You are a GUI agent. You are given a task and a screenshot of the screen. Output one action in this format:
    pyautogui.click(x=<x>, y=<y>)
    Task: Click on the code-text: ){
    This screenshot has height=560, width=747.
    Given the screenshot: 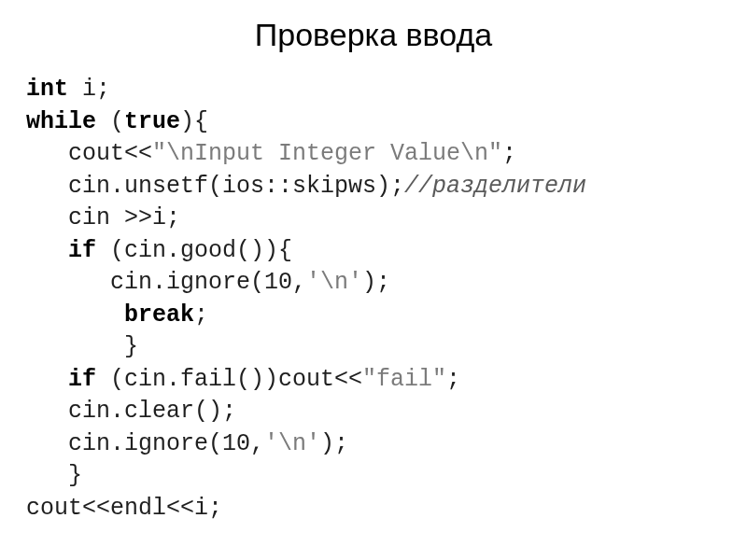 What is the action you would take?
    pyautogui.click(x=194, y=121)
    